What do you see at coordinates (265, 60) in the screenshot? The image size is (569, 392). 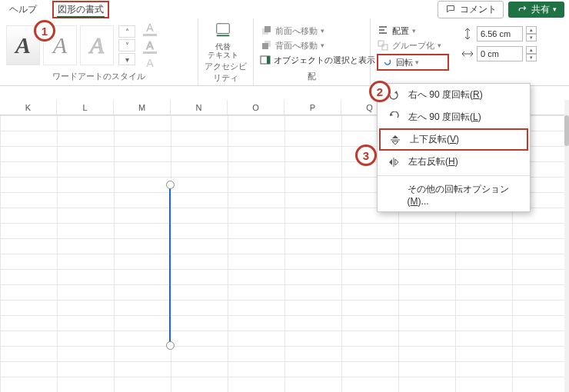 I see `selection-pane-icon` at bounding box center [265, 60].